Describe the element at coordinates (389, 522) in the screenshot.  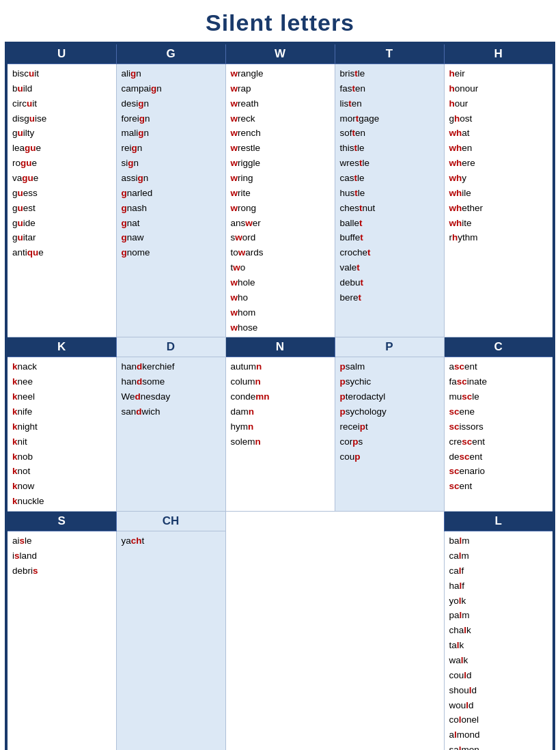
I see `empty2` at that location.